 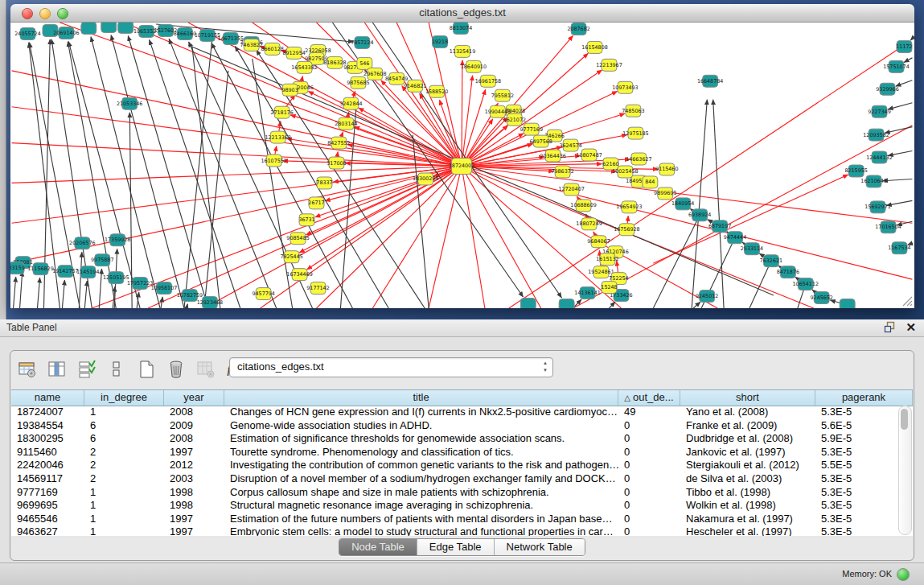 I want to click on scrollbar-thumb, so click(x=904, y=419).